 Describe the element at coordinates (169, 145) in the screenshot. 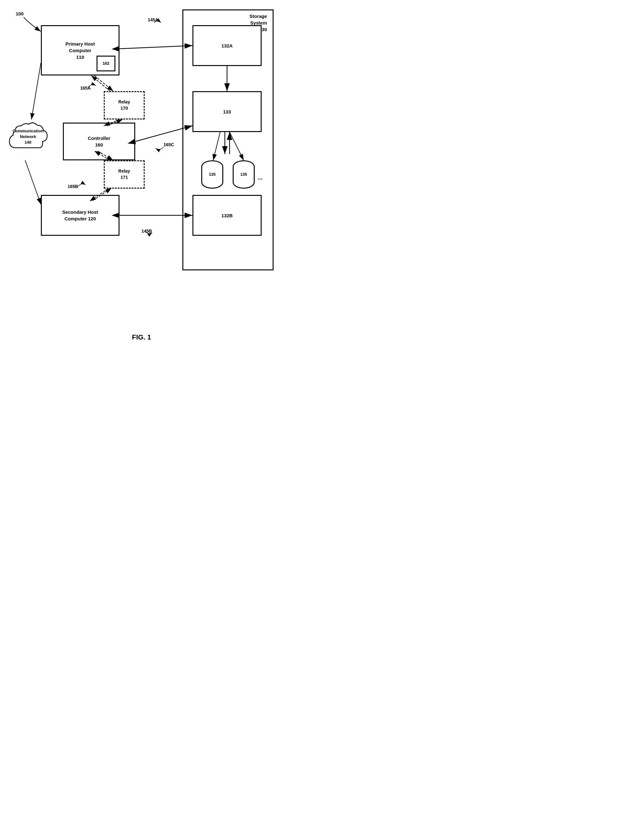

I see `label-165C: 165C` at that location.